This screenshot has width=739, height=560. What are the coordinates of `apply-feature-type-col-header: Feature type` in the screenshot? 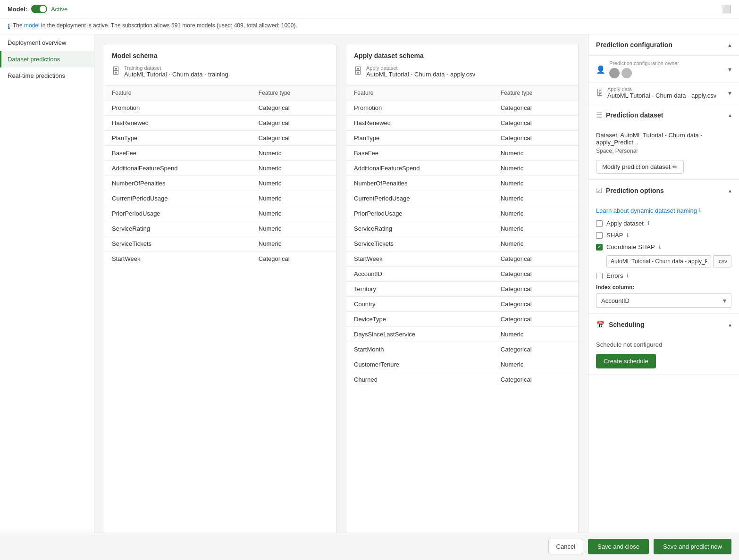 It's located at (536, 93).